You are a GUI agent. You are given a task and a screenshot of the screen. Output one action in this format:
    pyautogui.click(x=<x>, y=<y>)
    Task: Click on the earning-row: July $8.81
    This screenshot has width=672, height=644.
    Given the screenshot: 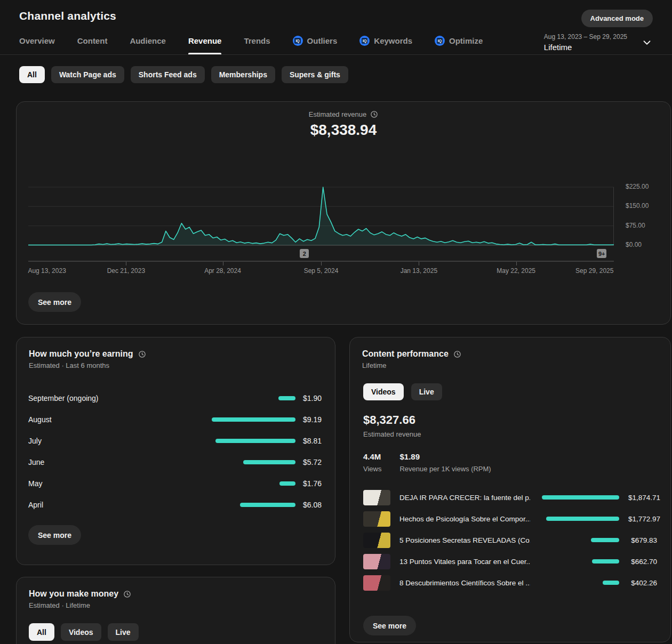 What is the action you would take?
    pyautogui.click(x=176, y=441)
    